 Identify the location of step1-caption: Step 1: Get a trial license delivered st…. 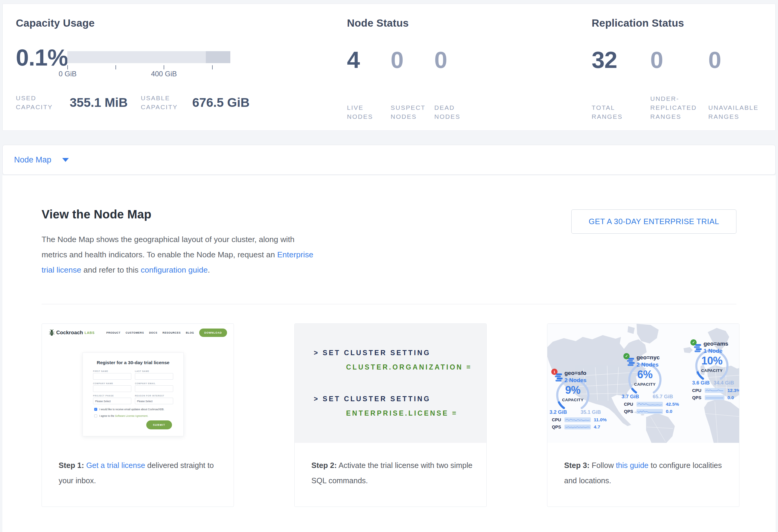
(138, 466).